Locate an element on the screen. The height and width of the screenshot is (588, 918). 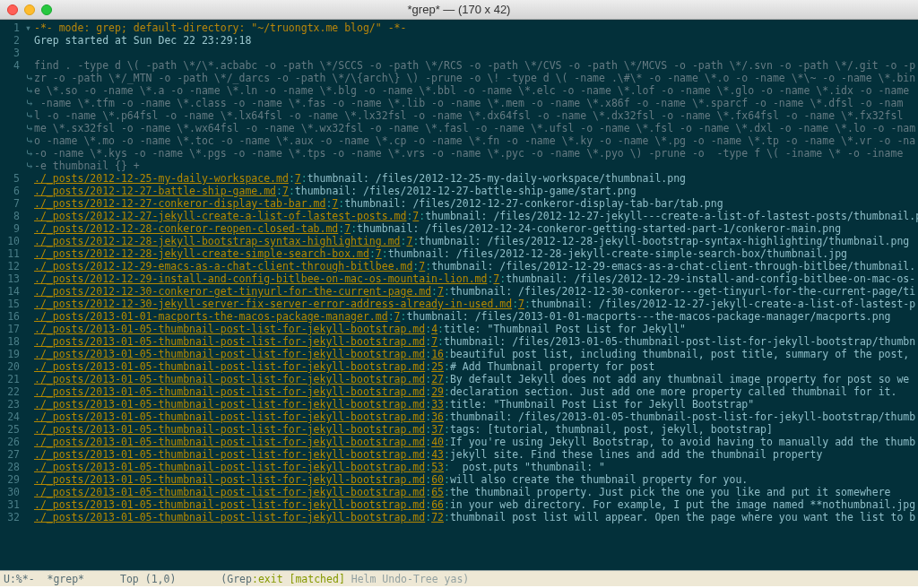
editor-line: 26./_posts/2013-01-05-thumbnail-post-lis… is located at coordinates (459, 442).